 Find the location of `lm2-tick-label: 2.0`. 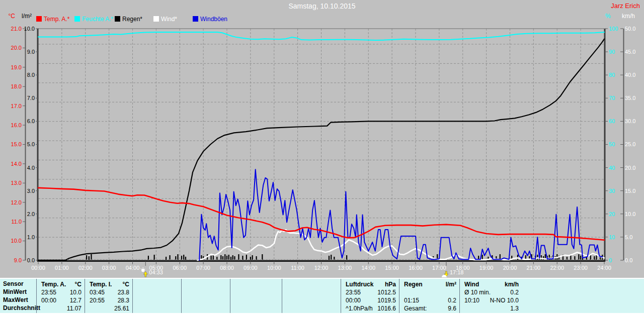

lm2-tick-label: 2.0 is located at coordinates (31, 214).